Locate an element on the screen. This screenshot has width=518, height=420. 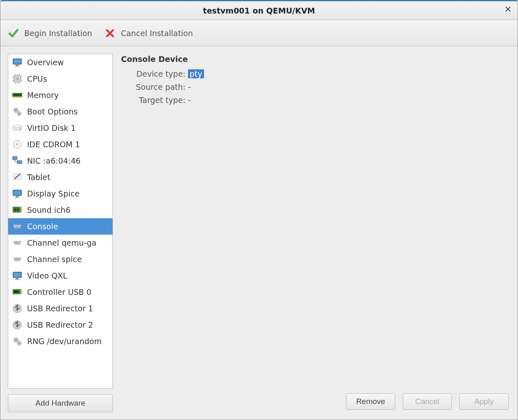
device-item: VirtIO Disk 1 is located at coordinates (60, 128).